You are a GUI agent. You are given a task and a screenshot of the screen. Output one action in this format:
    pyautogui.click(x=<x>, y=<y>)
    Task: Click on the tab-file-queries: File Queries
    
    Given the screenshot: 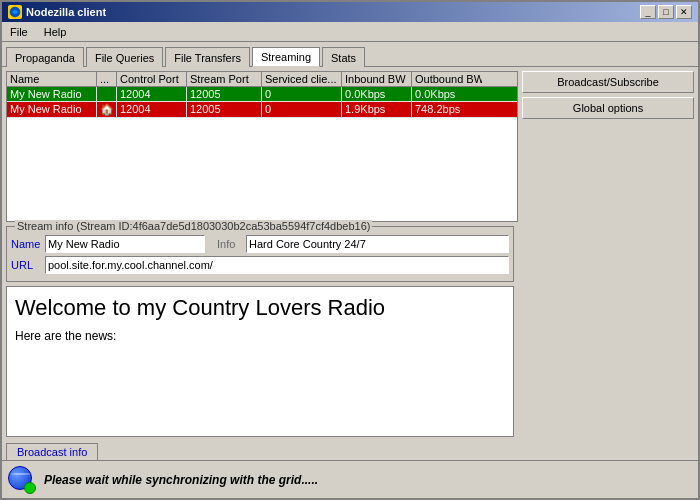 What is the action you would take?
    pyautogui.click(x=124, y=57)
    